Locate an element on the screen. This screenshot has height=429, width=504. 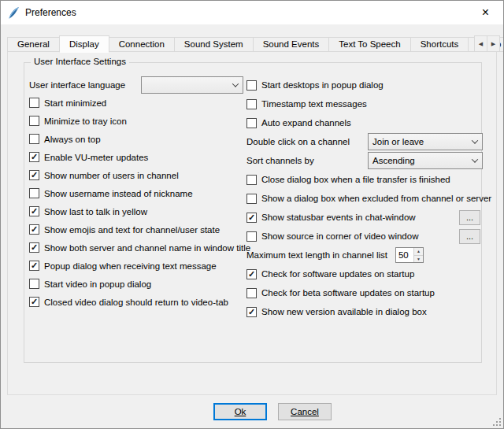
checkbox-label: Show new version available in dialog box is located at coordinates (344, 312).